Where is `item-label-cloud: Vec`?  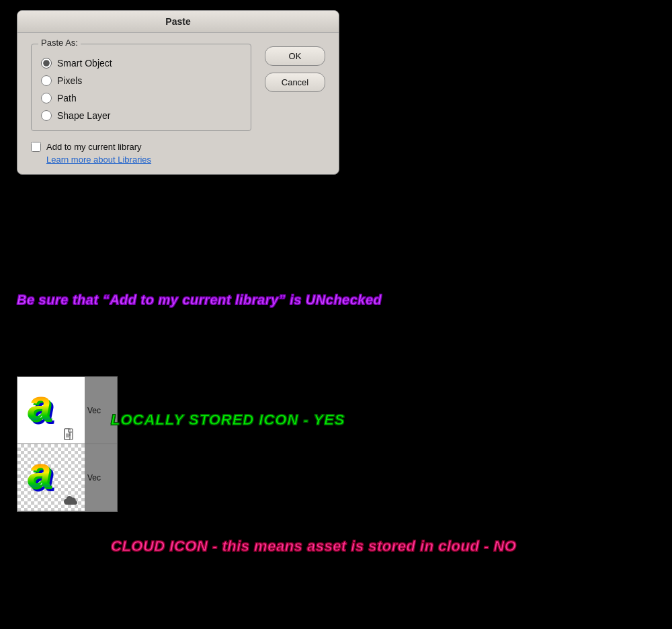
item-label-cloud: Vec is located at coordinates (99, 478).